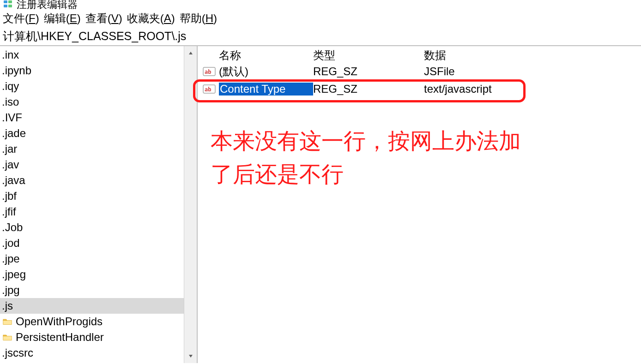 This screenshot has width=641, height=364. I want to click on tree-item-label: .jade, so click(14, 133).